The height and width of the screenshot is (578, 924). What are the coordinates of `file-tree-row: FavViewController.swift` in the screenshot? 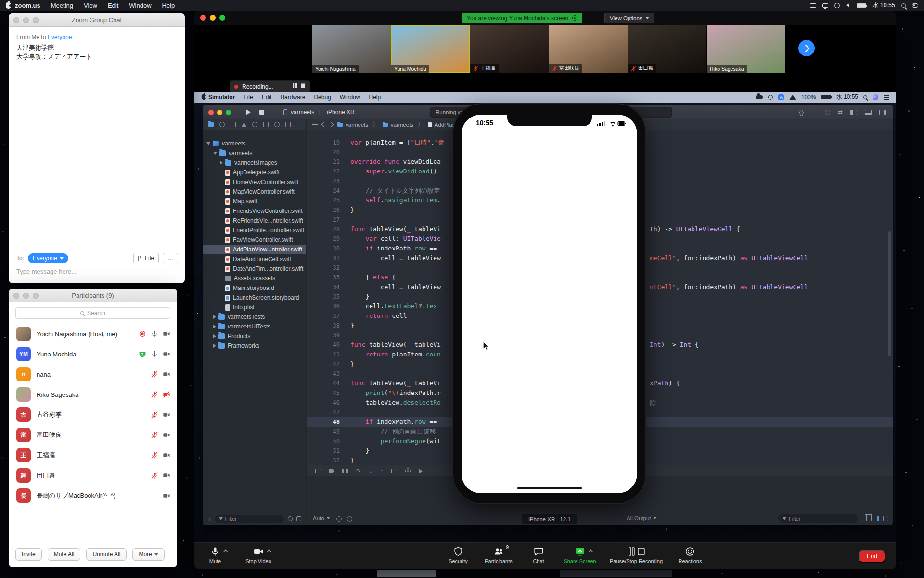 It's located at (254, 240).